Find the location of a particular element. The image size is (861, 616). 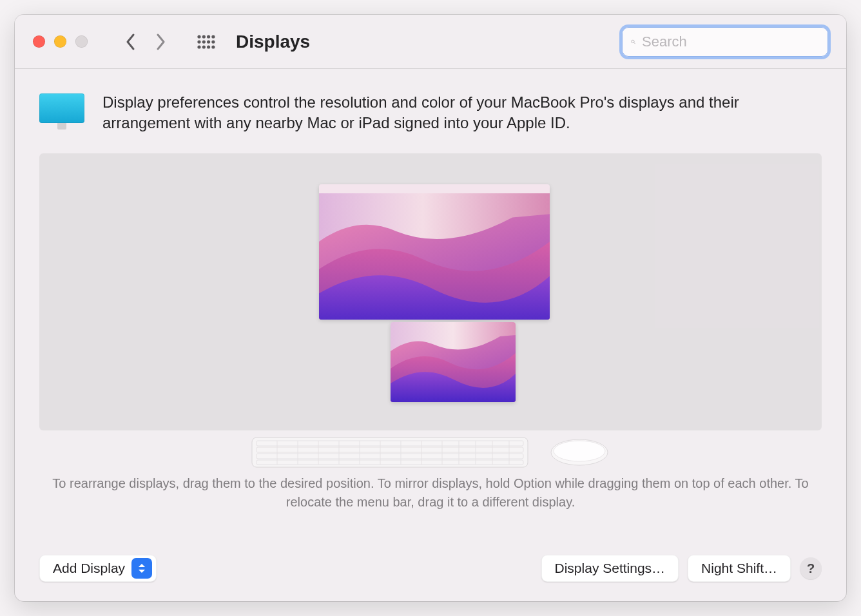

chevron-right-icon is located at coordinates (160, 42).